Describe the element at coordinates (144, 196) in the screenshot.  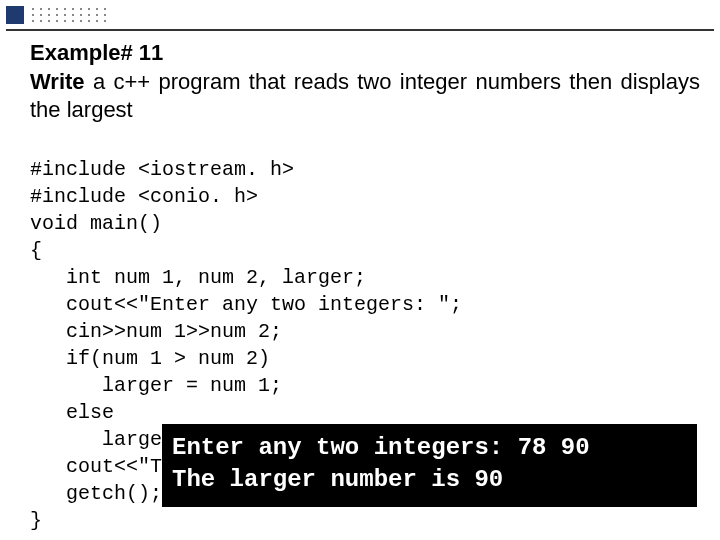
I see `code-line: #include <conio. h>` at that location.